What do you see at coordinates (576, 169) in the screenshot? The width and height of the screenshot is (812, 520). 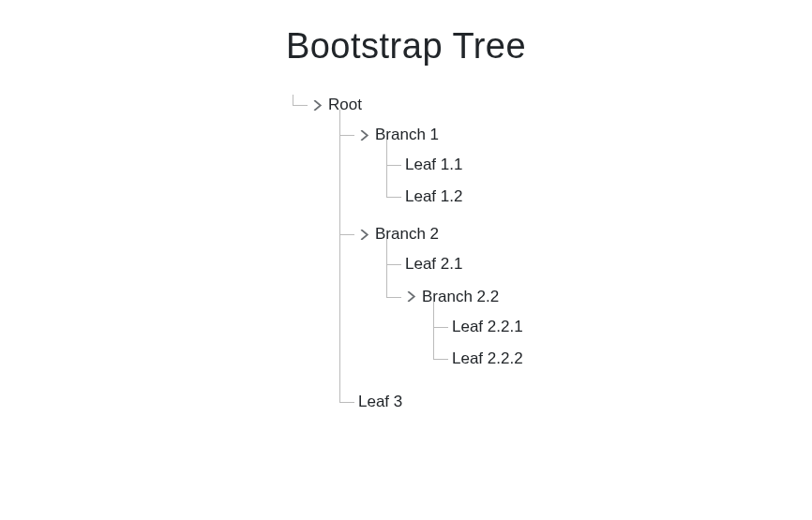 I see `tree-node-branch-1: Branch 1 Leaf 1.1 Leaf 1.2` at bounding box center [576, 169].